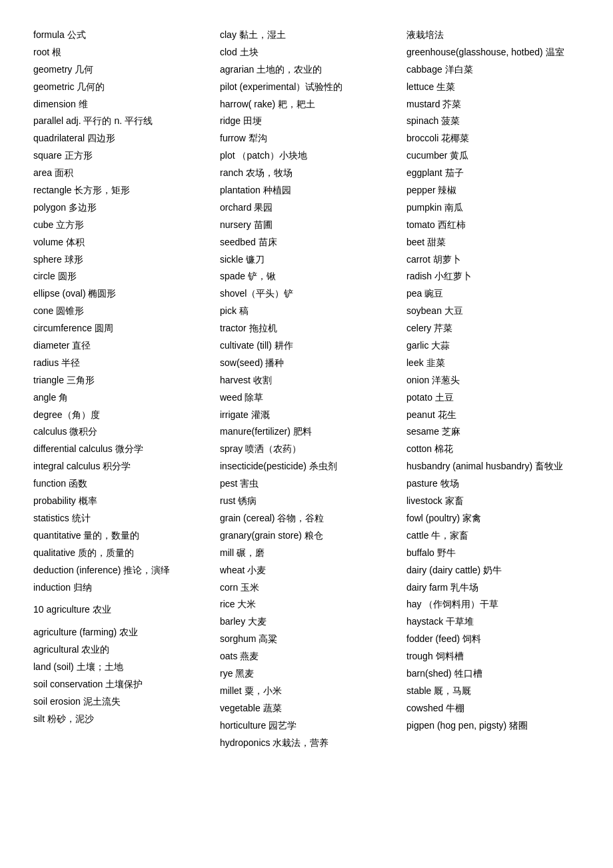 The height and width of the screenshot is (868, 613). Describe the element at coordinates (306, 381) in the screenshot. I see `entry: harvest 收割` at that location.